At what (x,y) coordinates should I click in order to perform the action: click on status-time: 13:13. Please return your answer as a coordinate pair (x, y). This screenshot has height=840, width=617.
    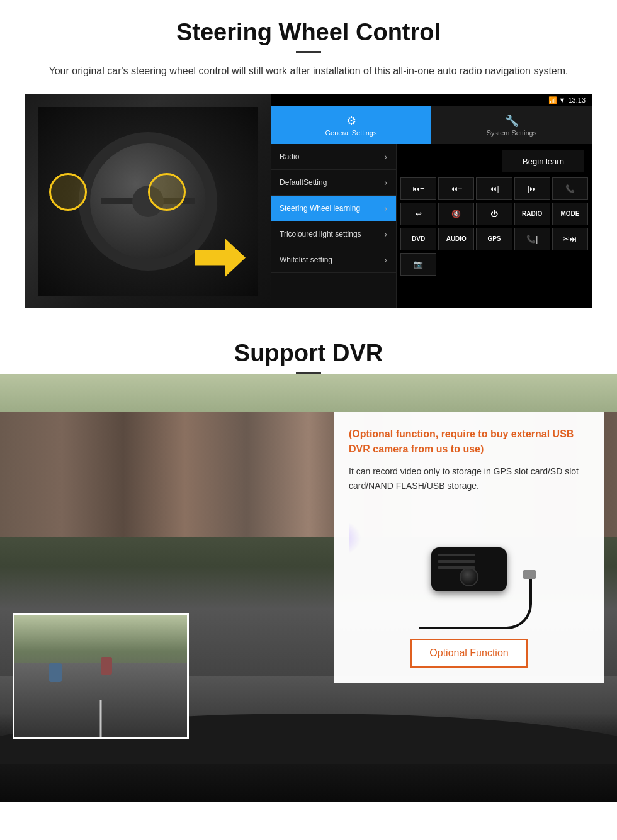
    Looking at the image, I should click on (577, 100).